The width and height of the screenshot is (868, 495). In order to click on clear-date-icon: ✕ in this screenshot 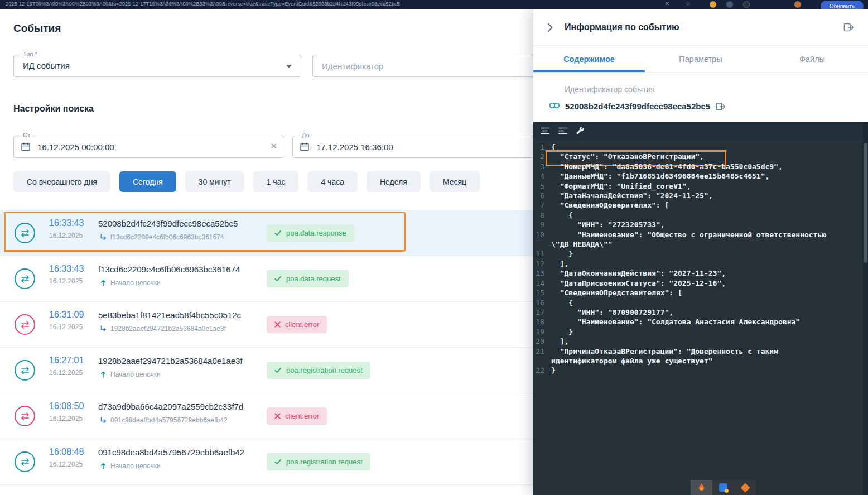, I will do `click(273, 146)`.